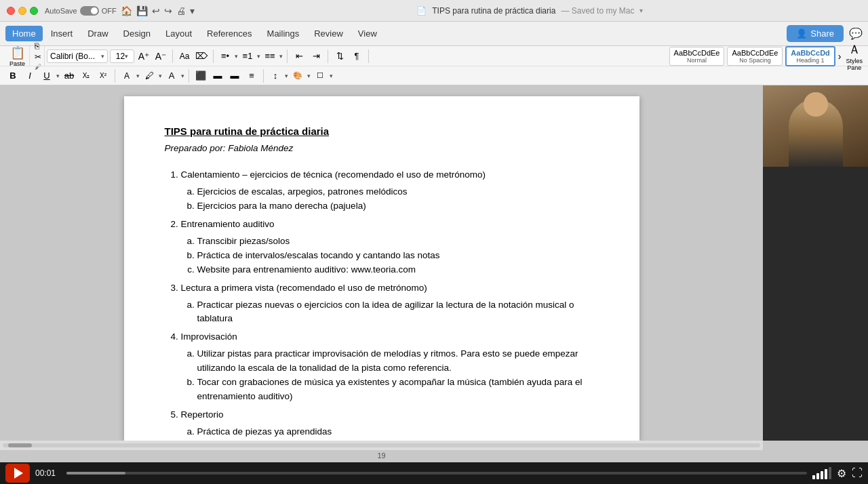 The width and height of the screenshot is (868, 484). I want to click on progress-bar-container, so click(437, 473).